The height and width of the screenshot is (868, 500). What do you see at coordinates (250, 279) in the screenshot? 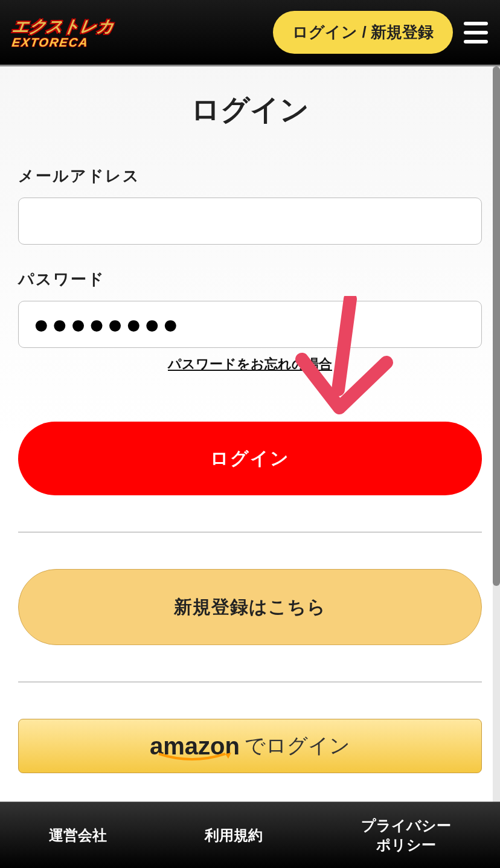
I see `password-label: パスワード` at bounding box center [250, 279].